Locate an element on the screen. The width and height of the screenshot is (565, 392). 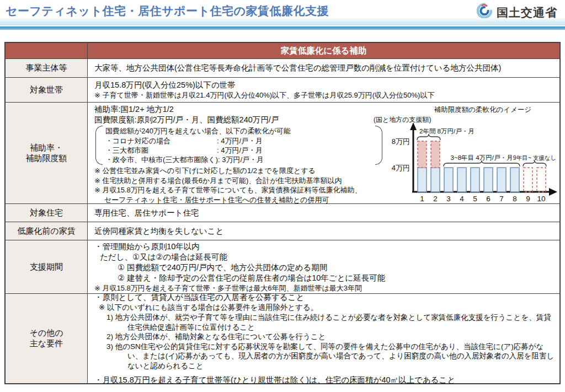
sonota-item: 1) 地方公共団体が、就労や子育て等を理由に当該住宅に住み続けることが必要な者を… is located at coordinates (324, 322).